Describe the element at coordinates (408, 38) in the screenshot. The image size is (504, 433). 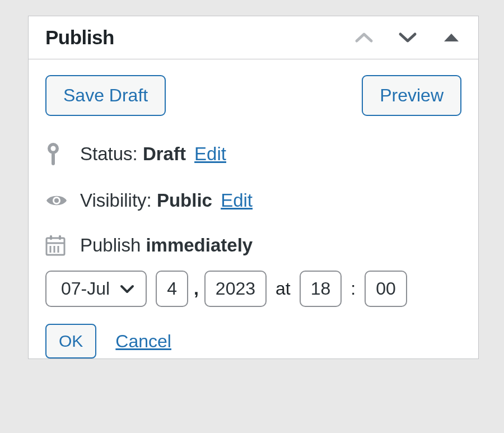
I see `panel-move-down-button` at that location.